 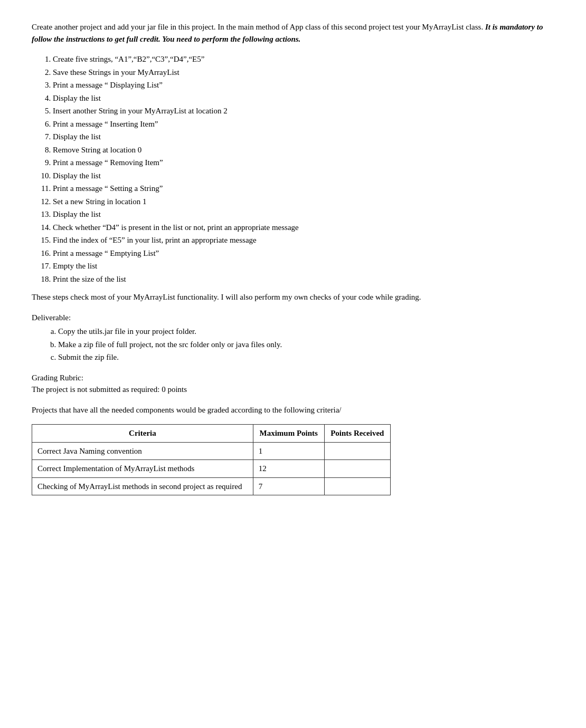 What do you see at coordinates (143, 486) in the screenshot?
I see `table-cell-2-0: Checking of MyArrayList methods in secon…` at bounding box center [143, 486].